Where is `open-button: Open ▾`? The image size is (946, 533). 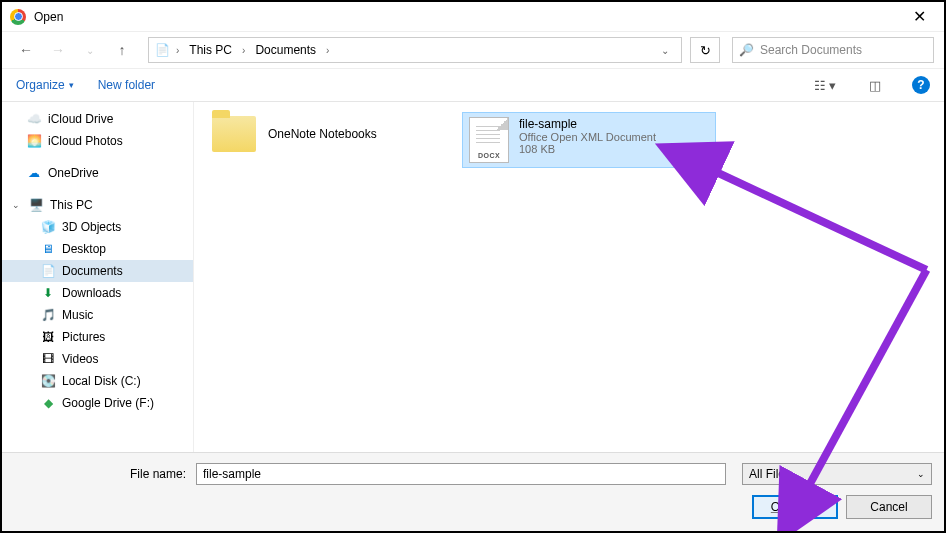 open-button: Open ▾ is located at coordinates (795, 507).